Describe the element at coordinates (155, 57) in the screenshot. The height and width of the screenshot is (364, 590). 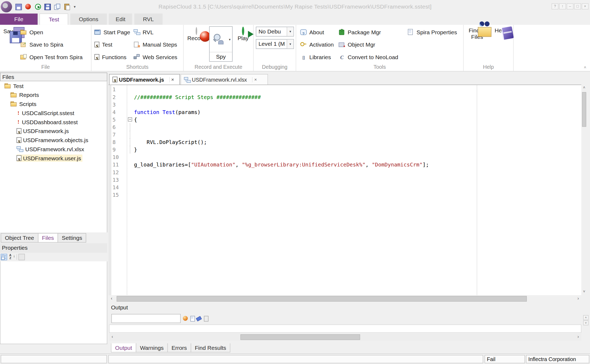
I see `web-services-button: Web Services` at that location.